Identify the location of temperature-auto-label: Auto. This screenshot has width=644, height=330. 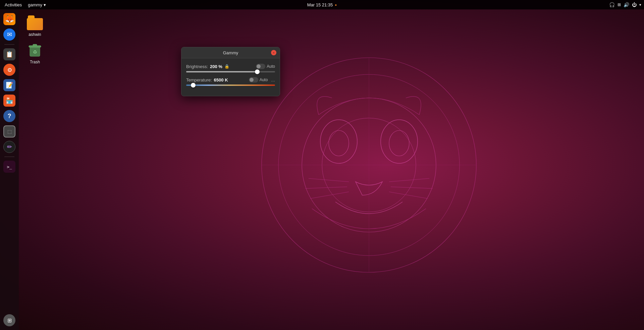
(264, 80).